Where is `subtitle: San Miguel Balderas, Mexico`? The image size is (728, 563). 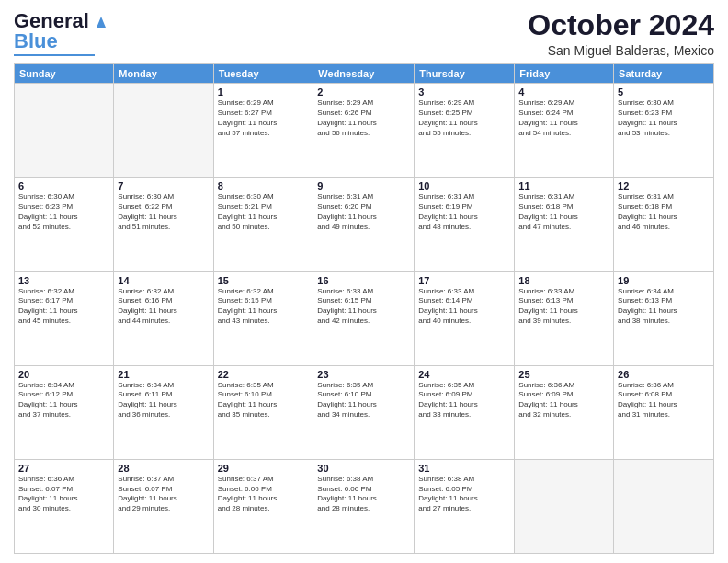 subtitle: San Miguel Balderas, Mexico is located at coordinates (621, 51).